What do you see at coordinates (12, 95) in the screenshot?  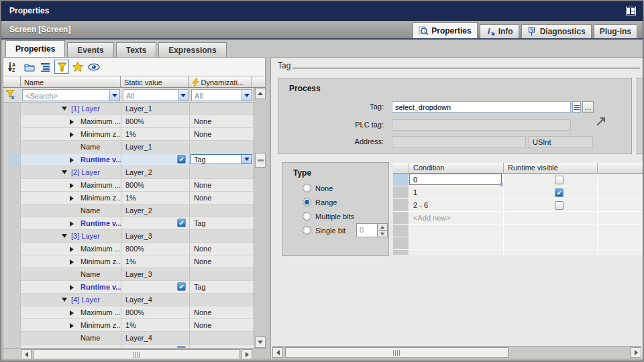 I see `clear-filter-icon: ×` at bounding box center [12, 95].